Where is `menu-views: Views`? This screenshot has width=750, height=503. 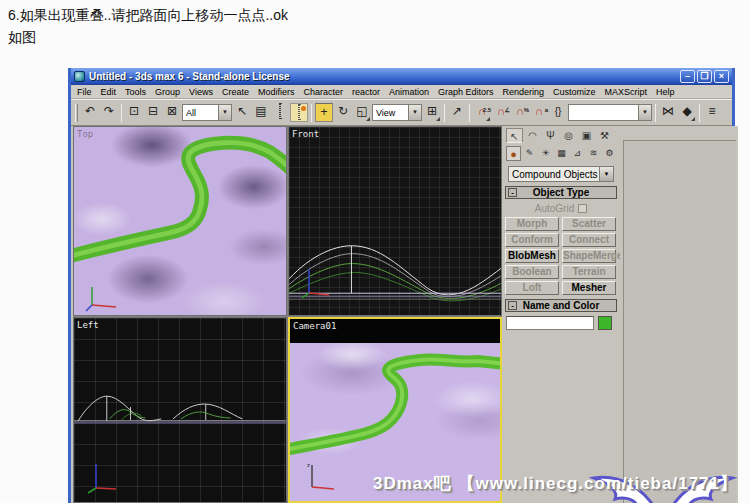 menu-views: Views is located at coordinates (201, 92).